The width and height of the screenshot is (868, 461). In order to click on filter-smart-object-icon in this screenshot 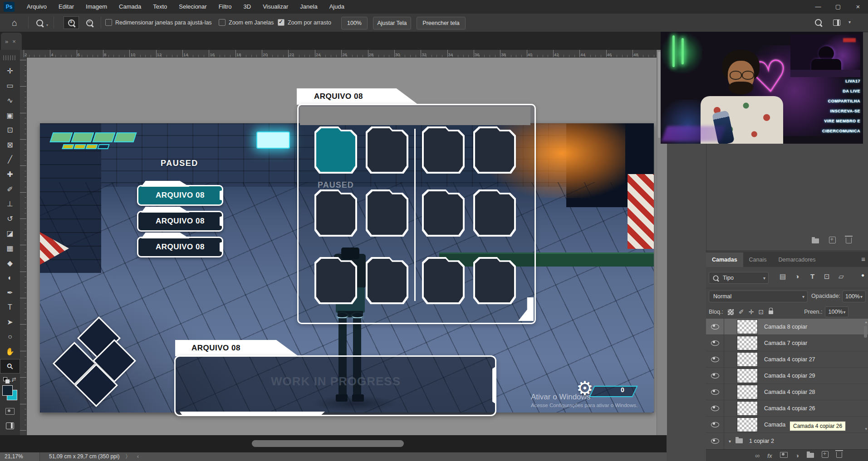, I will do `click(841, 277)`.